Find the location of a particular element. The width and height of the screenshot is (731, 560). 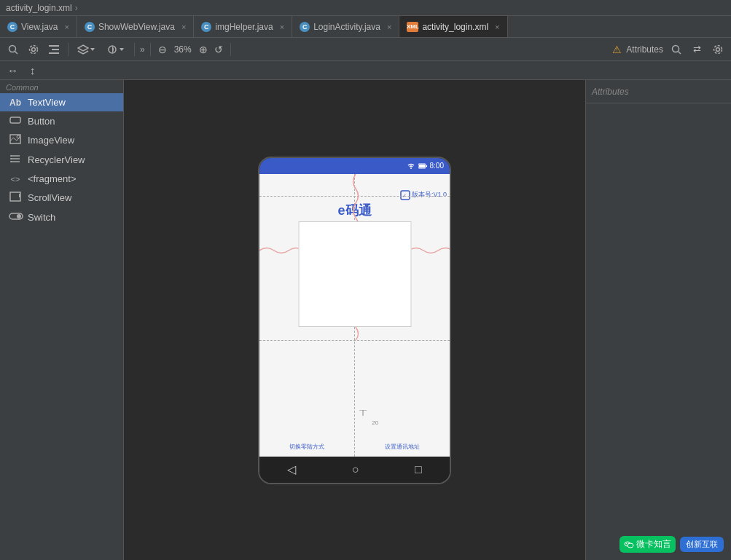

zoom-out-button: ⊖ is located at coordinates (163, 50).